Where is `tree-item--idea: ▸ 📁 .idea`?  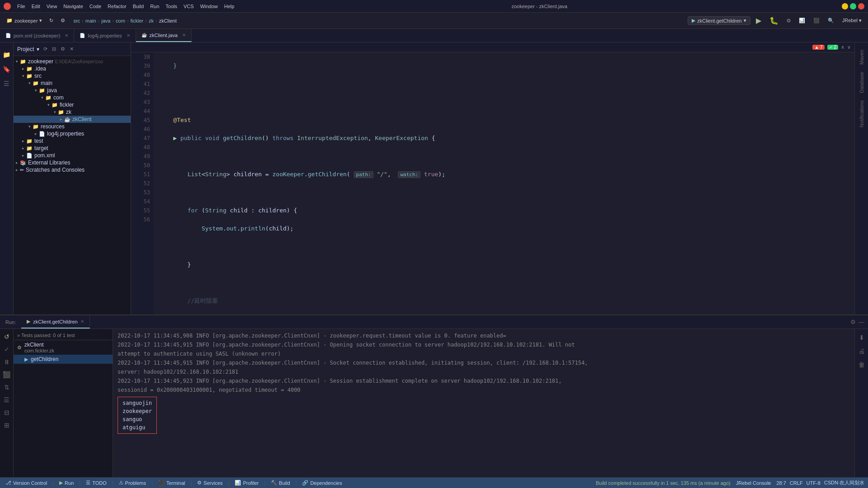
tree-item--idea: ▸ 📁 .idea is located at coordinates (72, 69).